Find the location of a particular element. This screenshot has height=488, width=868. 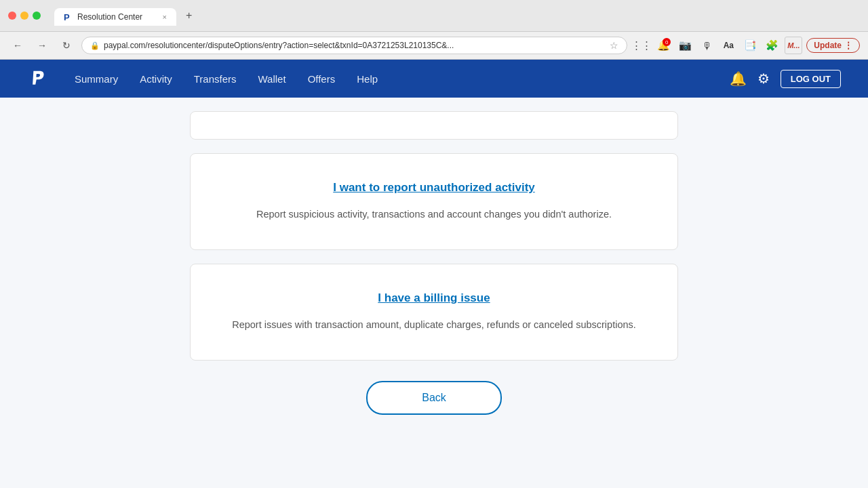

microphone-icon: 🎙 is located at coordinates (707, 45).